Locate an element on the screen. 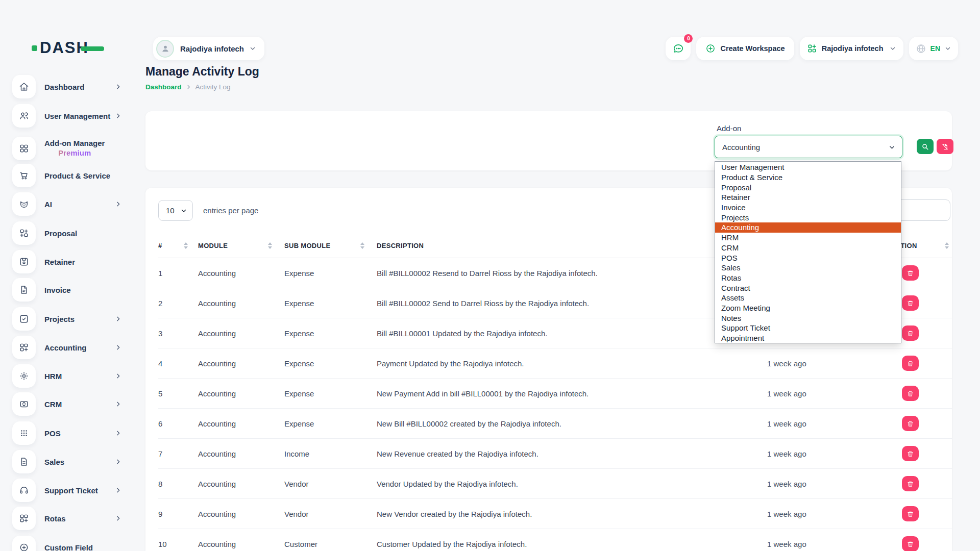 The width and height of the screenshot is (980, 551). column-header-description: DESCRIPTION is located at coordinates (572, 246).